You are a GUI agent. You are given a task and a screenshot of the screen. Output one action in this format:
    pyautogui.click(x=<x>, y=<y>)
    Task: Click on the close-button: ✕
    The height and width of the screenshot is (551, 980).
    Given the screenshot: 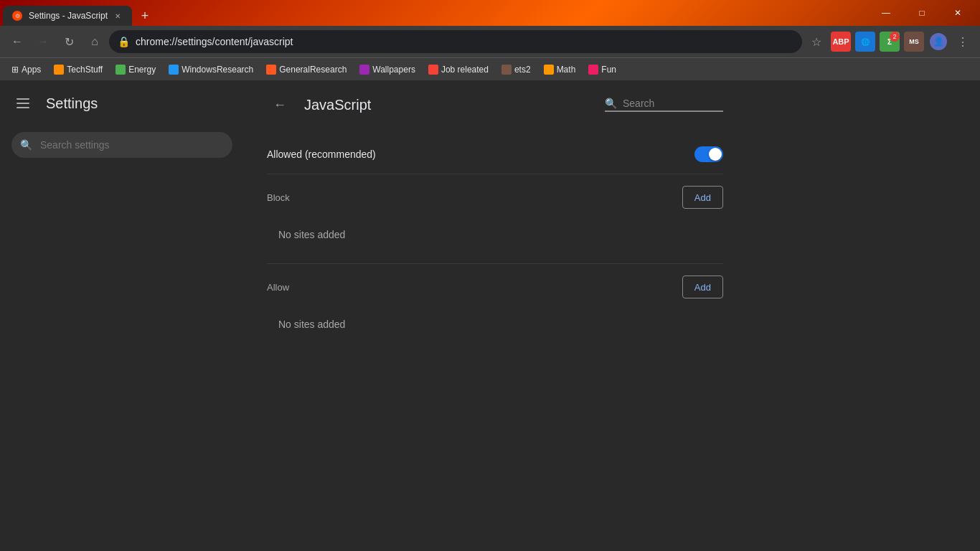 What is the action you would take?
    pyautogui.click(x=958, y=13)
    